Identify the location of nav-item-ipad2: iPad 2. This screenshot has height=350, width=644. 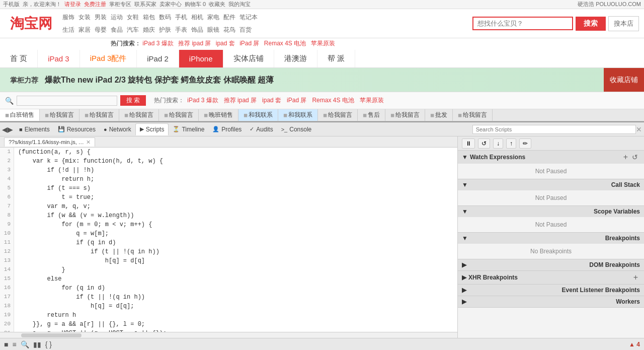
(158, 58).